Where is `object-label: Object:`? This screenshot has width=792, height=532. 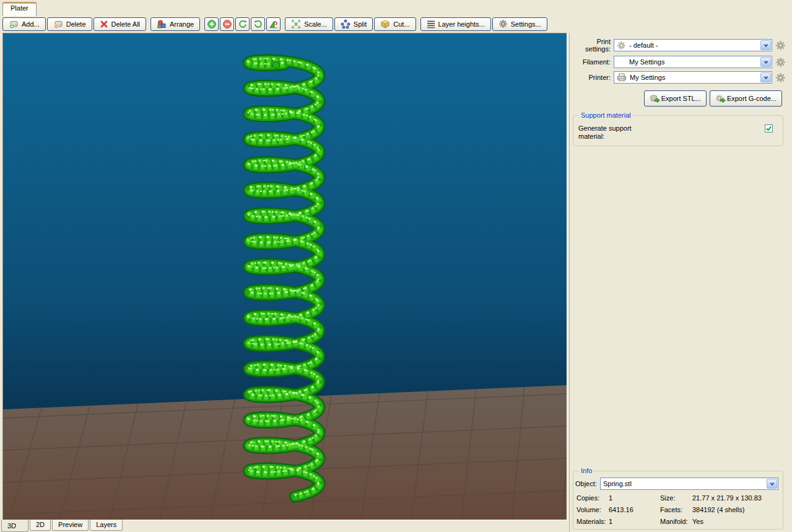 object-label: Object: is located at coordinates (588, 484).